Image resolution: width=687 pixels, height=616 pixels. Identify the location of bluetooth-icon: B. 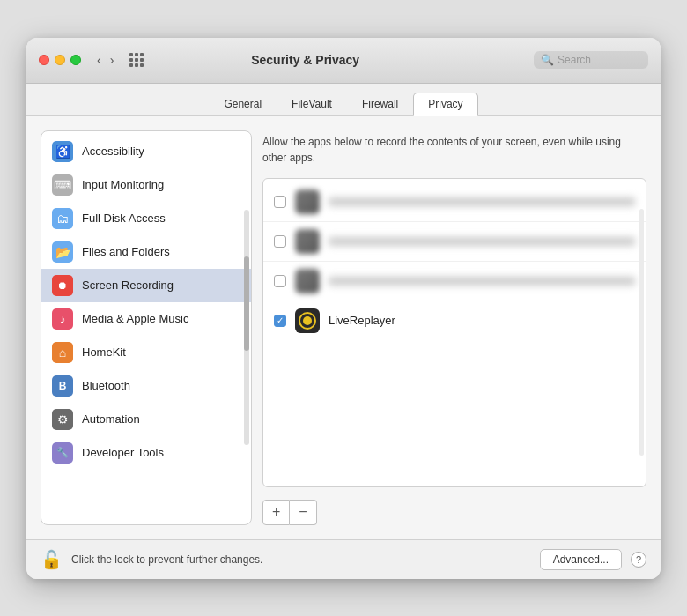
(63, 386).